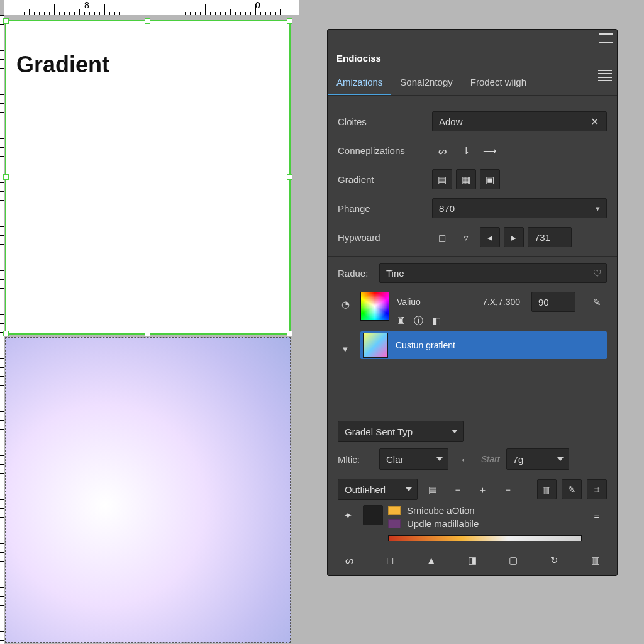 This screenshot has width=644, height=644. Describe the element at coordinates (382, 122) in the screenshot. I see `label-cloites: Cloites` at that location.